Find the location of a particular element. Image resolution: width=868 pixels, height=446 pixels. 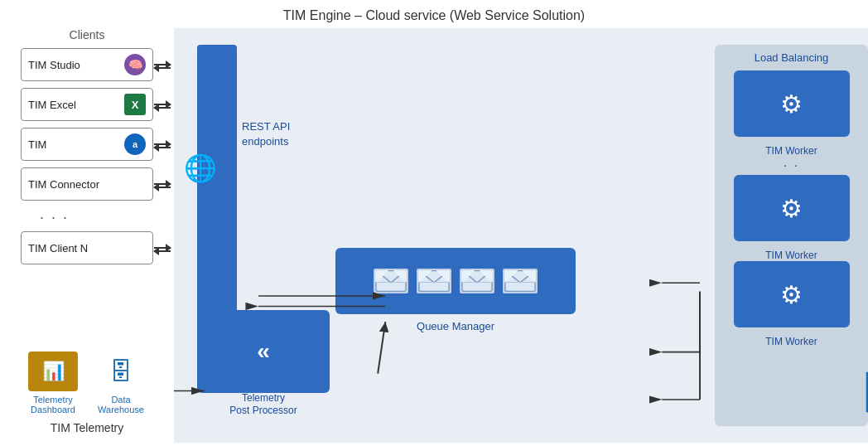

client-label-tim-excel: TIM Excel is located at coordinates (52, 104).